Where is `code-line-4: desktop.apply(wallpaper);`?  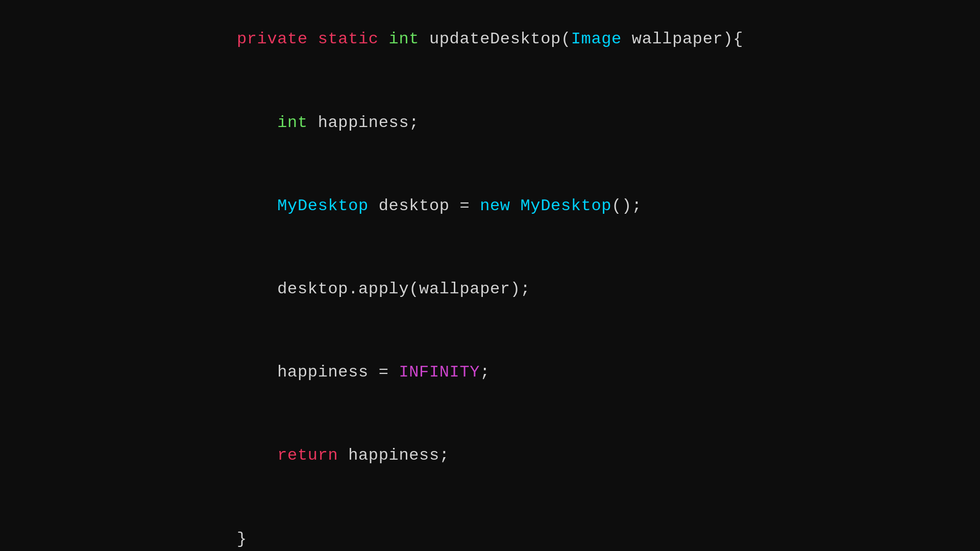
code-line-4: desktop.apply(wallpaper); is located at coordinates (490, 289).